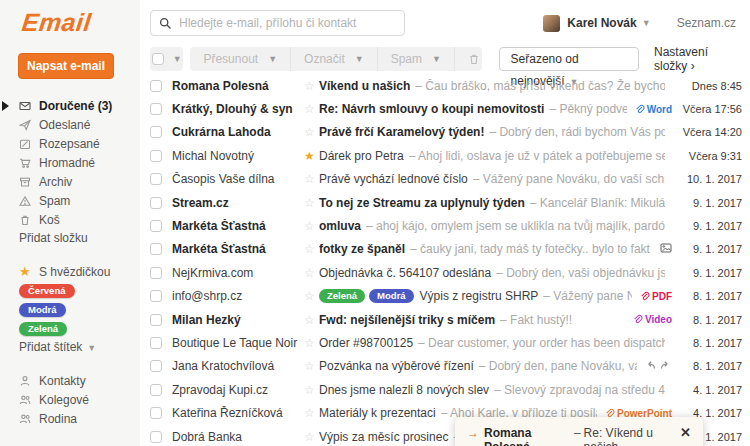 The height and width of the screenshot is (446, 750). Describe the element at coordinates (278, 23) in the screenshot. I see `search-box` at that location.